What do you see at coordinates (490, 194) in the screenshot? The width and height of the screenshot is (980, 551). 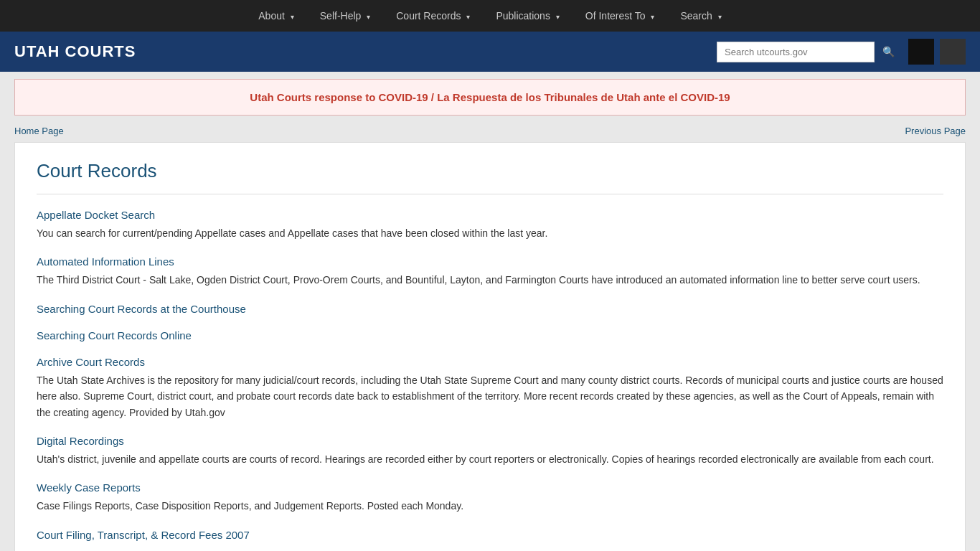 I see `title-divider` at bounding box center [490, 194].